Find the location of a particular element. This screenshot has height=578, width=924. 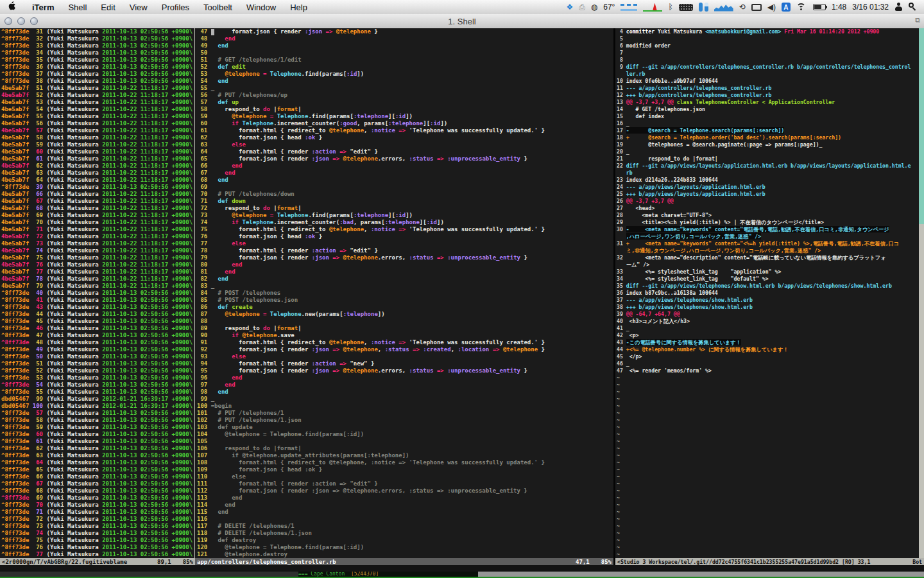

blame-row: ^8ff73de 68 (Yuki Matsukura 2011-10-13 0… is located at coordinates (98, 491).